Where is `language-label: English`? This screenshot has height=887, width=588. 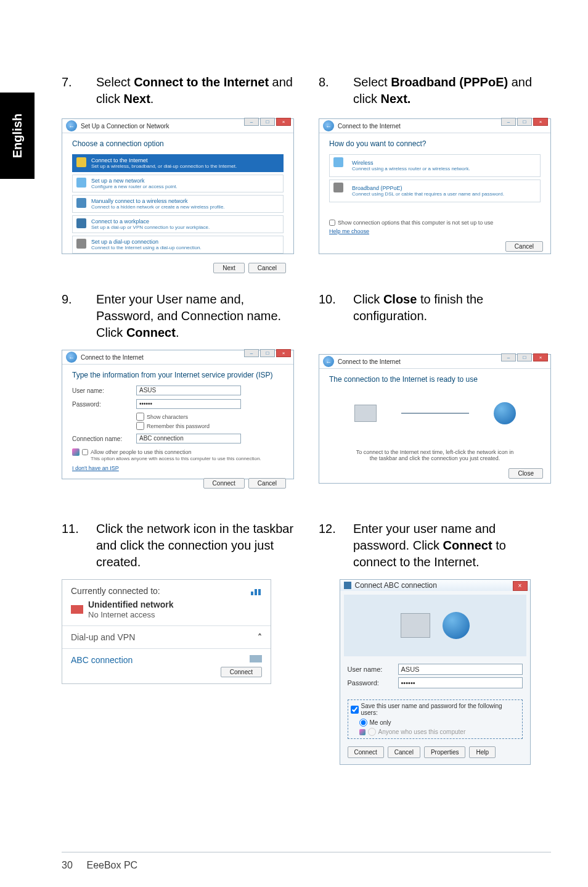 language-label: English is located at coordinates (17, 136).